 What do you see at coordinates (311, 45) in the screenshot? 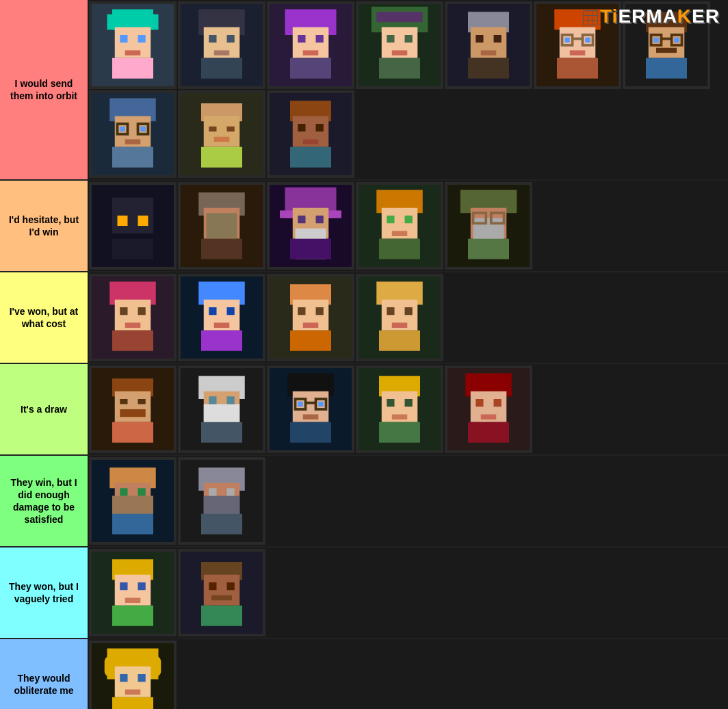
I see `char-abigail` at bounding box center [311, 45].